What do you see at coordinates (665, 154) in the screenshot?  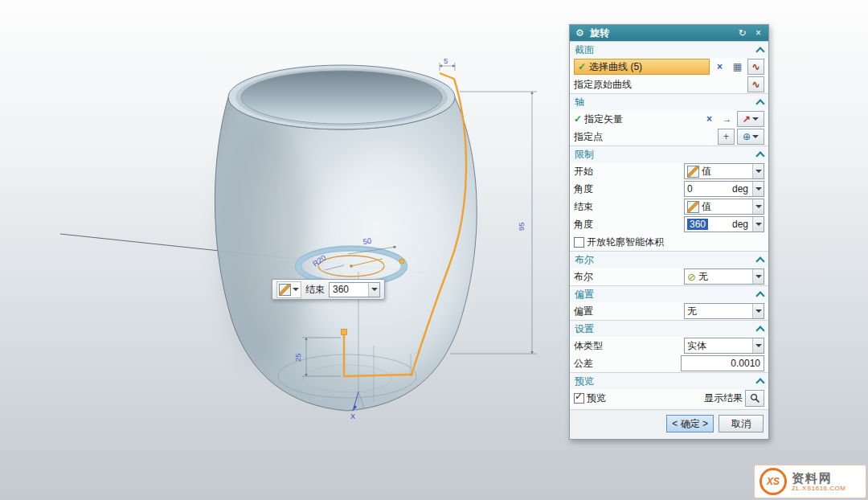 I see `section-limits-label: 限制` at bounding box center [665, 154].